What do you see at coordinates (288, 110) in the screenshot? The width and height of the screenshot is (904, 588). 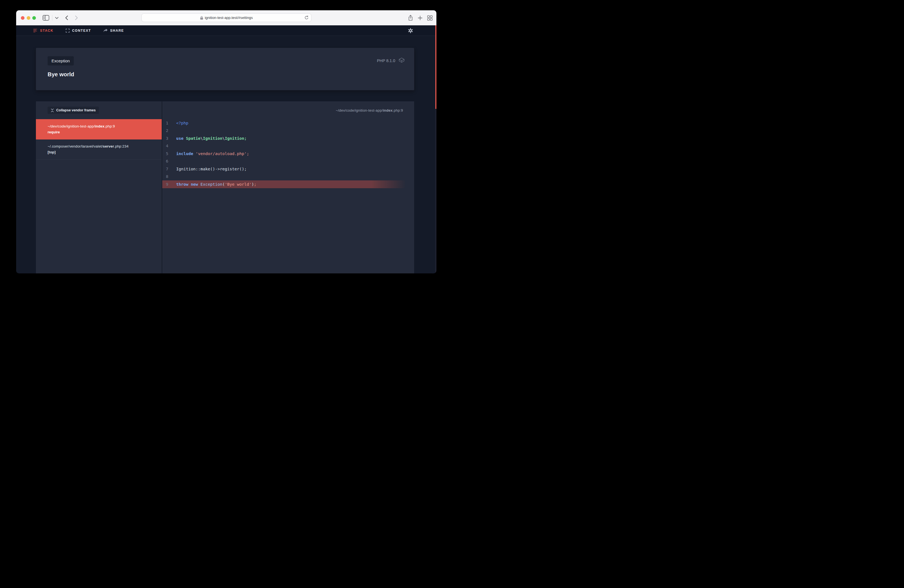 I see `code-file-path: ~/dev/code/ignition-test-app/index.php:9` at bounding box center [288, 110].